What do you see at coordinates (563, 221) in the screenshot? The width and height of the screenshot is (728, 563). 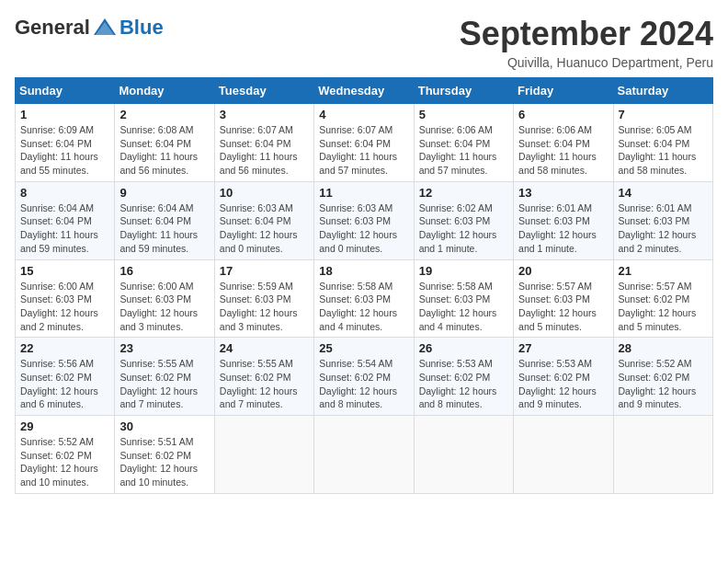 I see `calendar-cell: 13 Sunrise: 6:01 AM Sunset: 6:03 PM Dayl…` at bounding box center [563, 221].